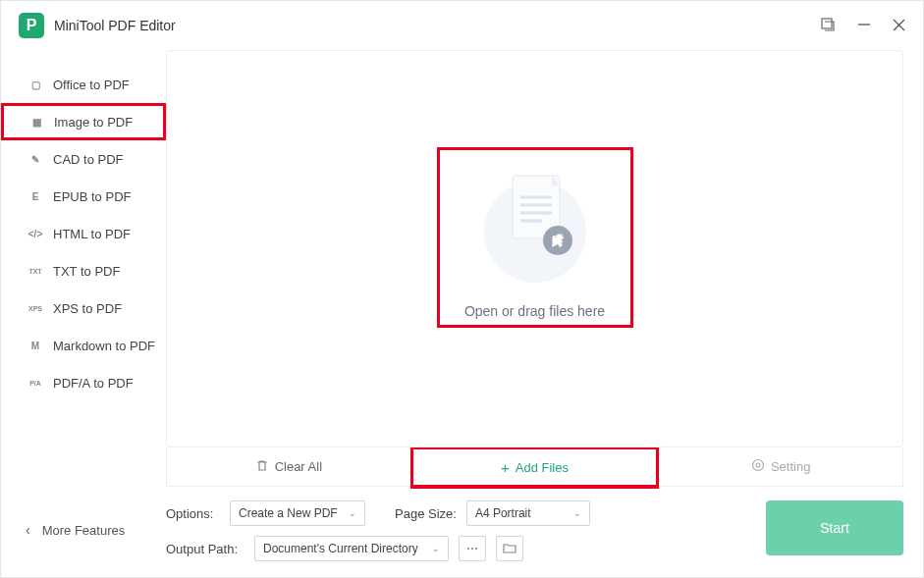  What do you see at coordinates (298, 513) in the screenshot?
I see `options-select: Create a New PDF ⌄` at bounding box center [298, 513].